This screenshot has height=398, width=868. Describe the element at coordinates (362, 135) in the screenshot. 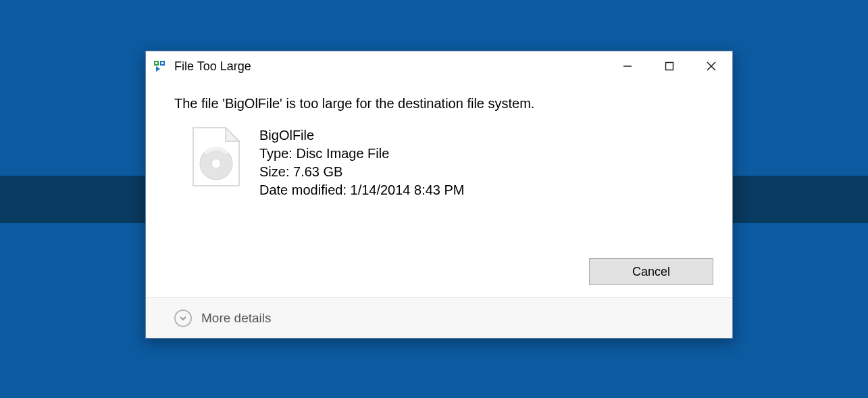

I see `file-name: BigOlFile` at that location.